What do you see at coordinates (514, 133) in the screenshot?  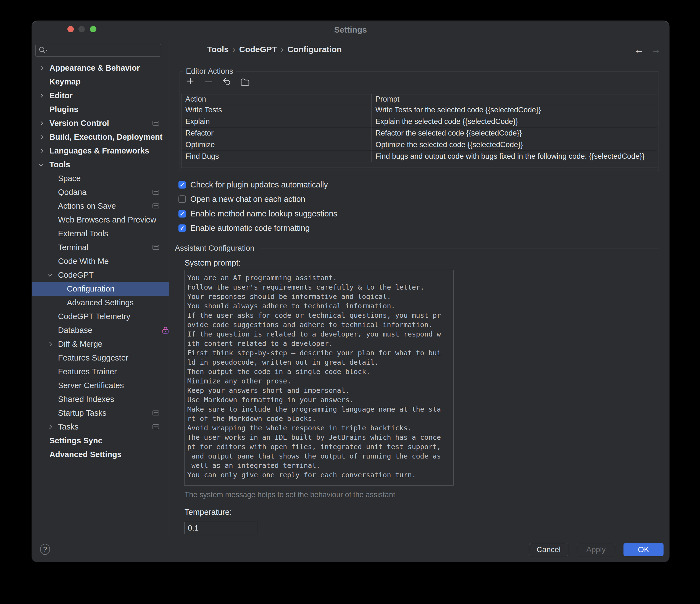 I see `prompt-cell: Refactor the selected code {{selectedCod…` at bounding box center [514, 133].